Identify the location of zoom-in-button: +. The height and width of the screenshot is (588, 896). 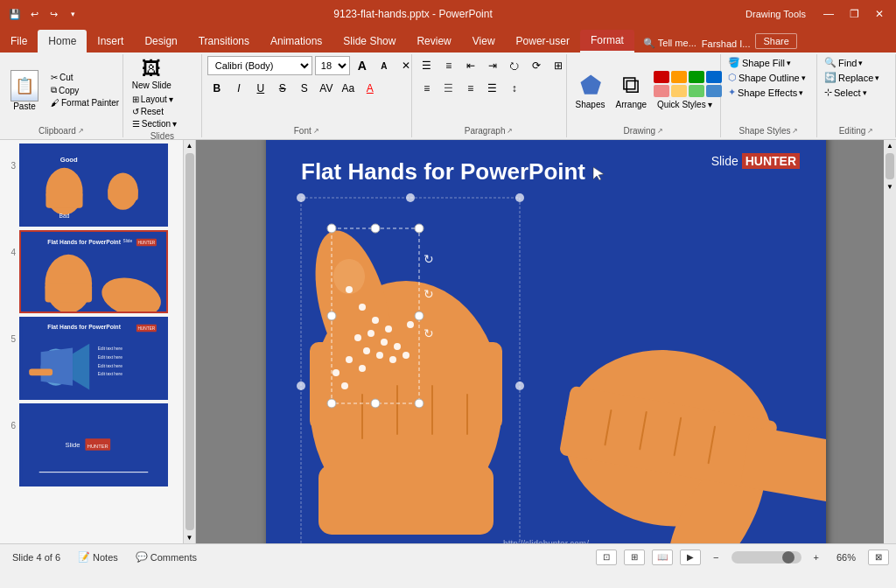
(816, 557).